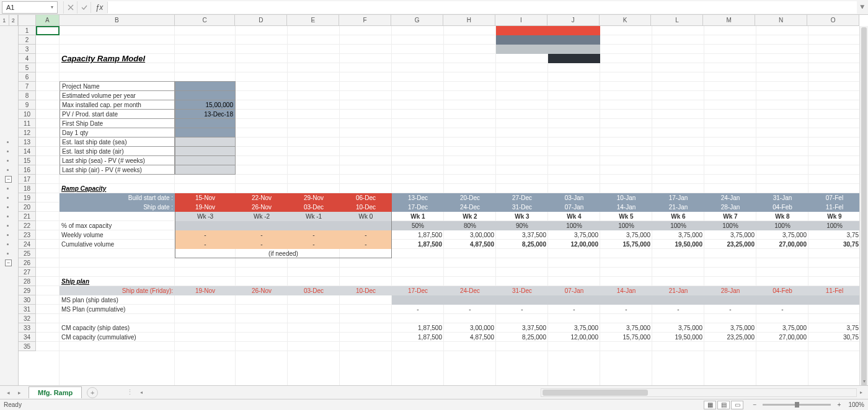 The image size is (868, 410). What do you see at coordinates (864, 381) in the screenshot?
I see `scroll-down-icon: ▾` at bounding box center [864, 381].